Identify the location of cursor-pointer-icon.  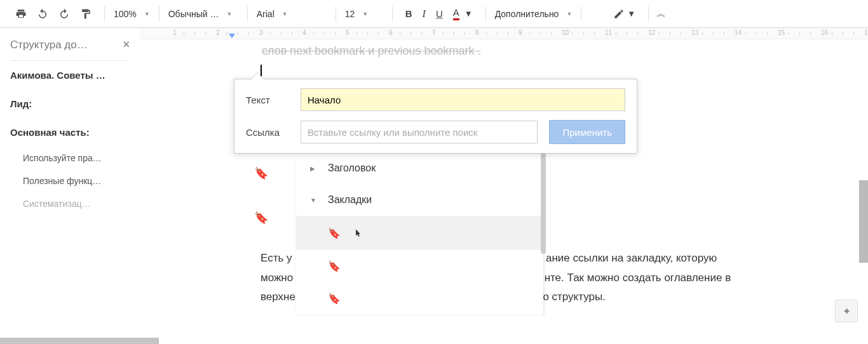
(358, 234).